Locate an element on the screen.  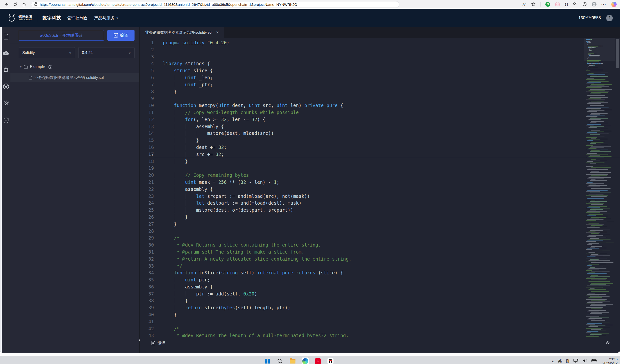
compile-button: 编译 is located at coordinates (121, 35).